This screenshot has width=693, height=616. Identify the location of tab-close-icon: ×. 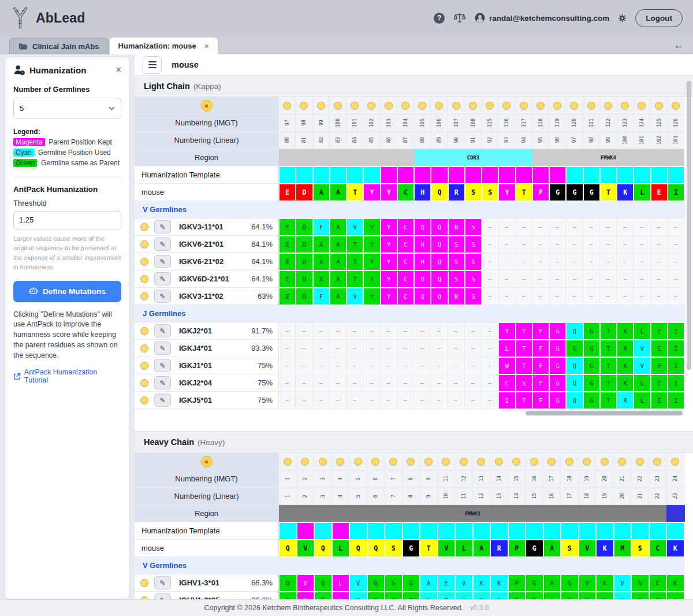
(207, 46).